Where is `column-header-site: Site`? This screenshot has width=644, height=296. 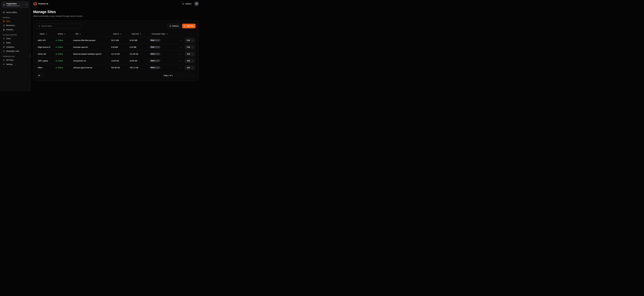 column-header-site: Site is located at coordinates (91, 34).